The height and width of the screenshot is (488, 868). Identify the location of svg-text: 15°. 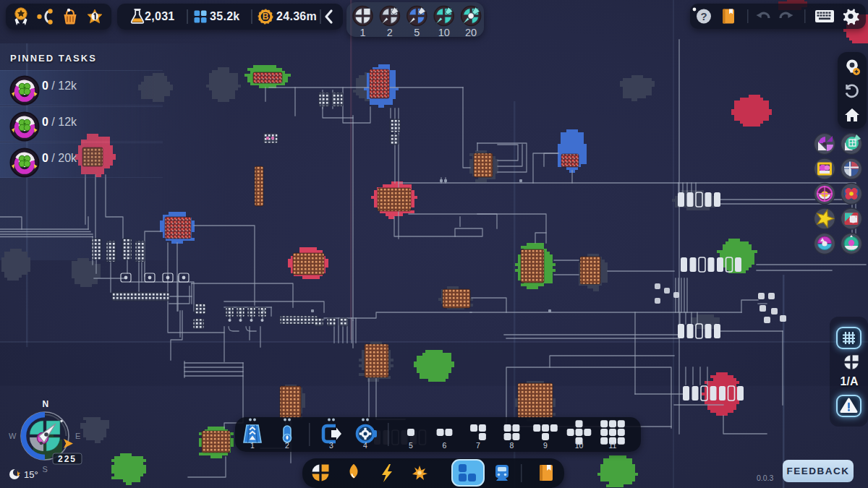
(31, 474).